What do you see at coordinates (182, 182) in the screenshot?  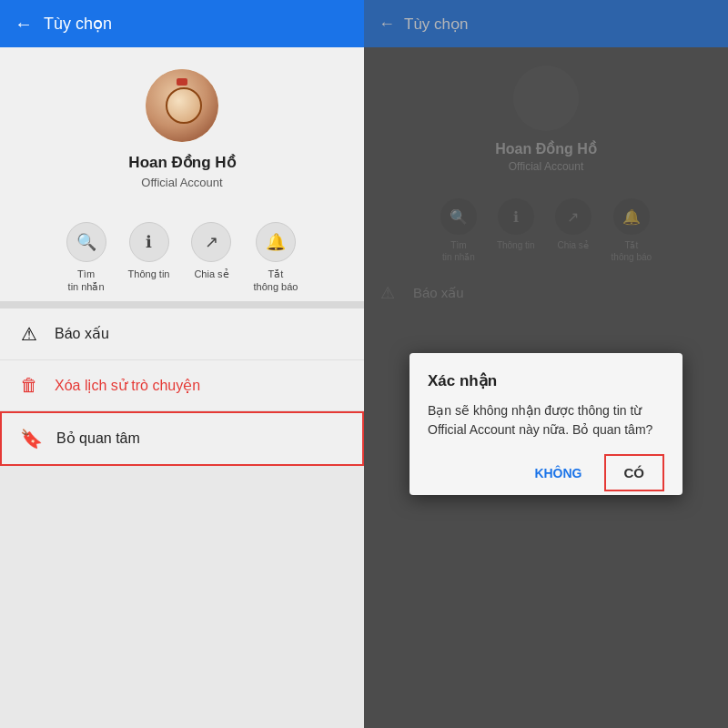 I see `profile-subtitle: Official Account` at bounding box center [182, 182].